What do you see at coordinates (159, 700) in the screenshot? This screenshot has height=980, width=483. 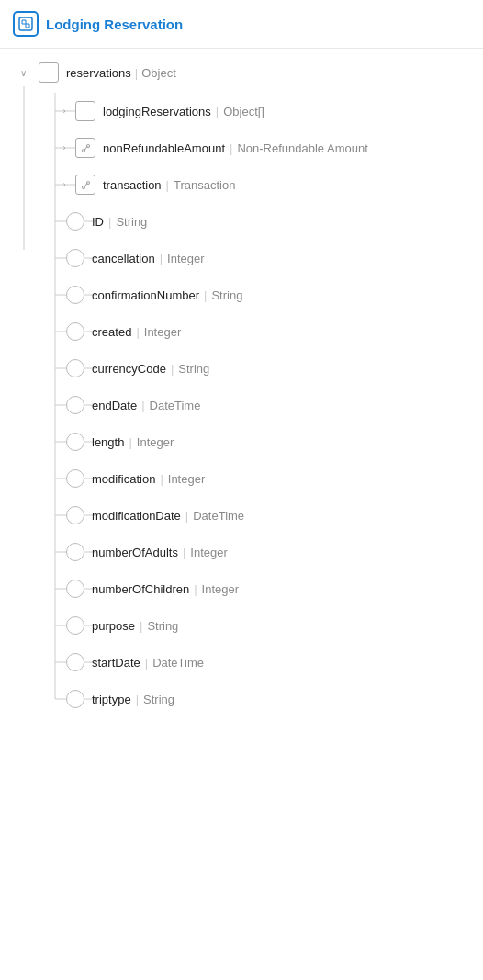 I see `field-type-triptype: String` at bounding box center [159, 700].